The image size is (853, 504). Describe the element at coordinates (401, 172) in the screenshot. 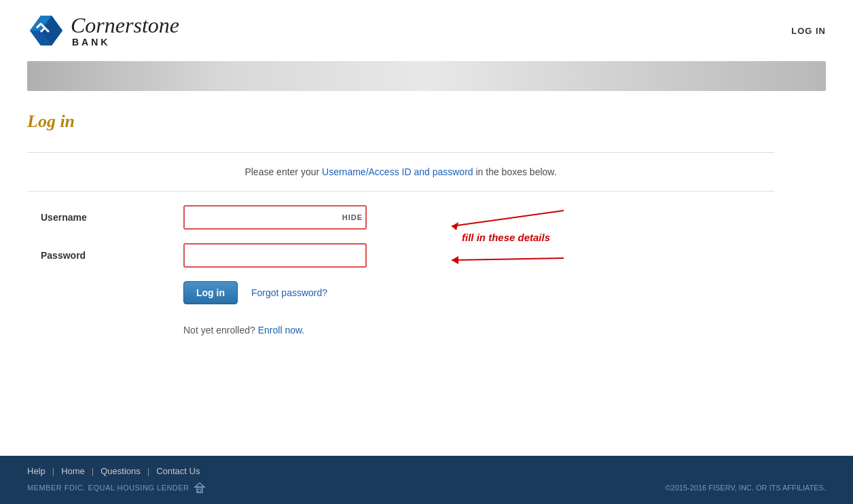

I see `instruction-text: Please enter your Username/Access ID and…` at that location.